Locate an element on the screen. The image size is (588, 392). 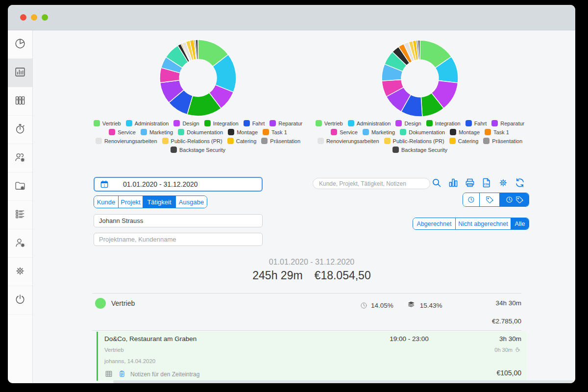
category-total-time: 34h 30m is located at coordinates (509, 303).